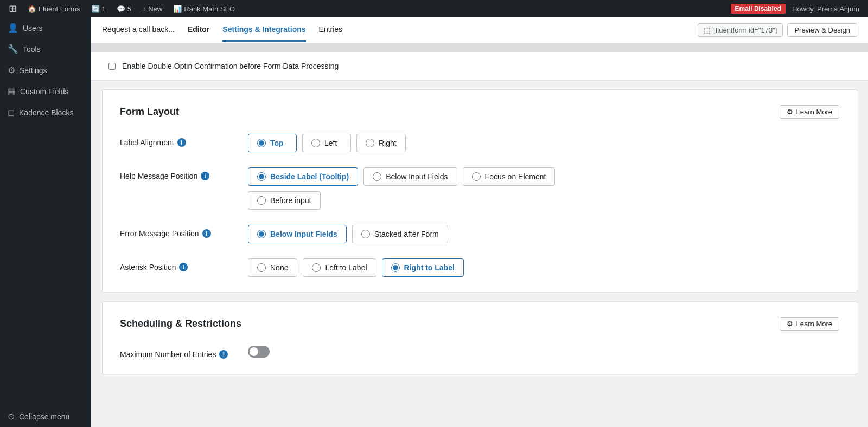 This screenshot has width=868, height=427. What do you see at coordinates (400, 234) in the screenshot?
I see `error-msg-stacked-after-form: Stacked after Form` at bounding box center [400, 234].